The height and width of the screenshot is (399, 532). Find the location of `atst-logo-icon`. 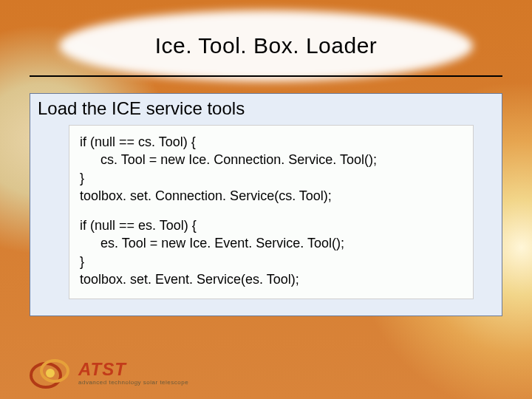

atst-logo-icon is located at coordinates (50, 373).